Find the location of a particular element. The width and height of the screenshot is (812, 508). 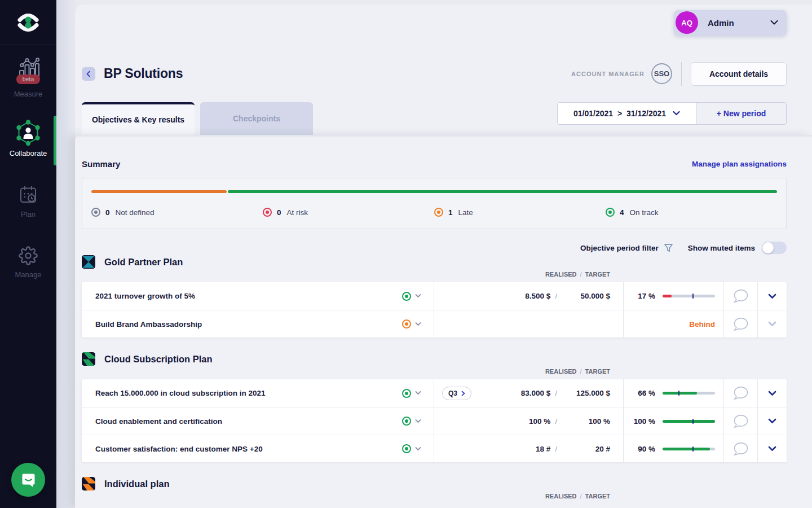

vertical-divider is located at coordinates (681, 74).